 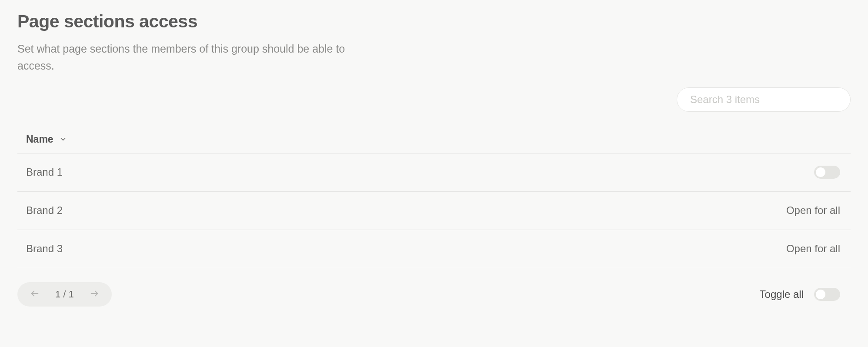 I want to click on table-row: Brand 3 Open for all, so click(x=434, y=249).